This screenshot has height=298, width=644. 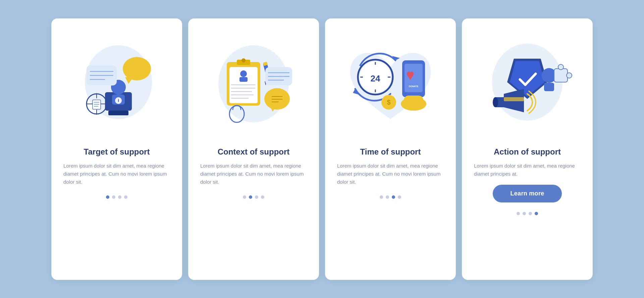 I want to click on card-2-illustration, so click(x=254, y=79).